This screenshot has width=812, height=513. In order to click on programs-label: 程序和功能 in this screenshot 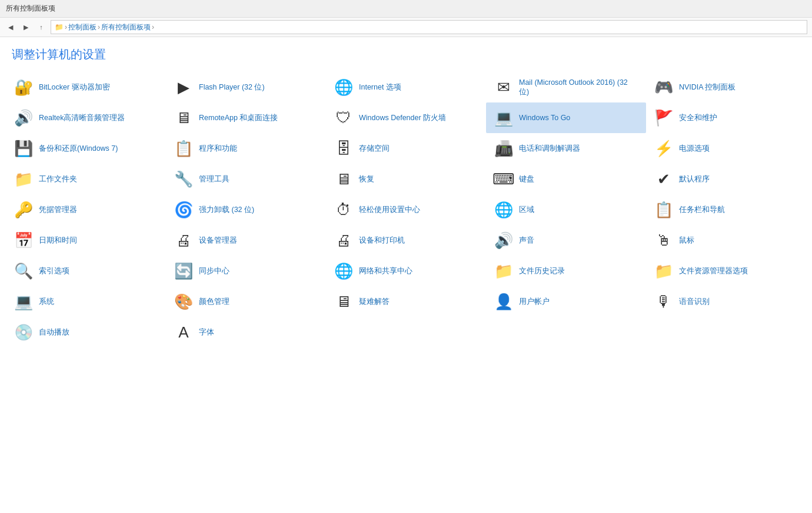, I will do `click(218, 148)`.